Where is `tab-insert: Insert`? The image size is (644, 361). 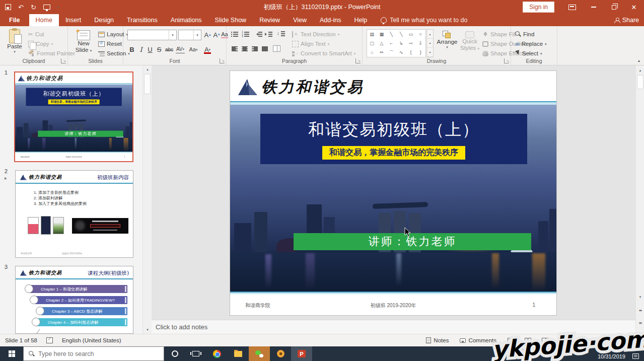 tab-insert: Insert is located at coordinates (74, 20).